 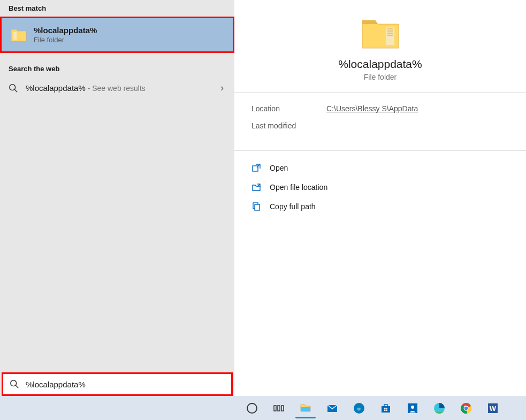 What do you see at coordinates (439, 408) in the screenshot?
I see `edge-icon` at bounding box center [439, 408].